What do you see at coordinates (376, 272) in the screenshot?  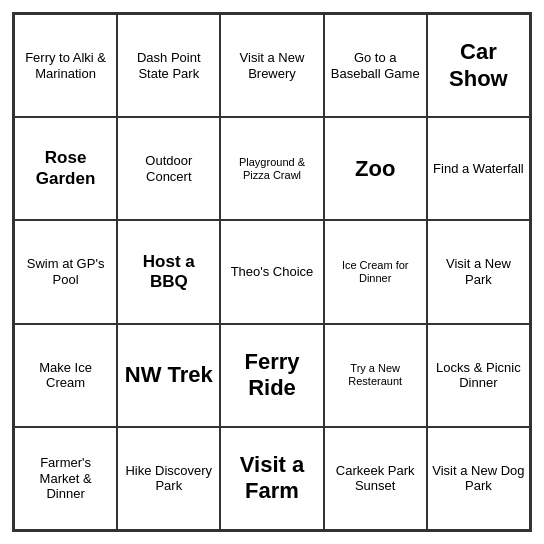 I see `cell-label-r2c3: Ice Cream for Dinner` at bounding box center [376, 272].